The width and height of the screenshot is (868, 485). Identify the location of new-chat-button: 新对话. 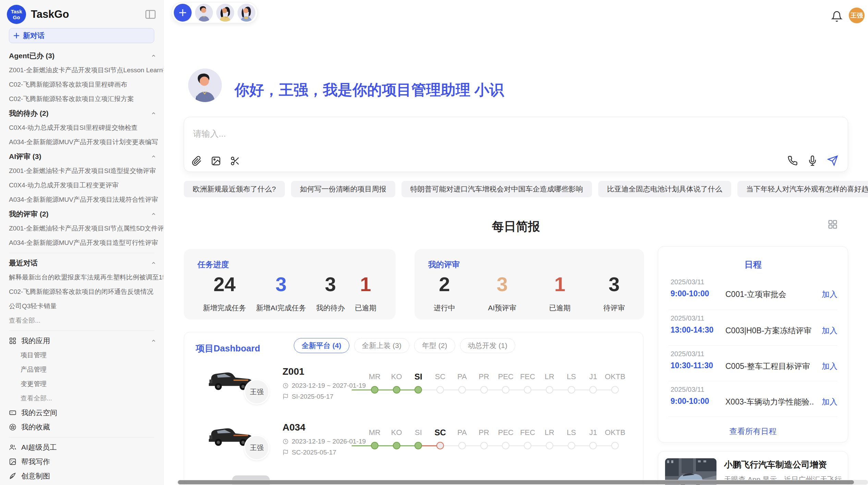
(82, 36).